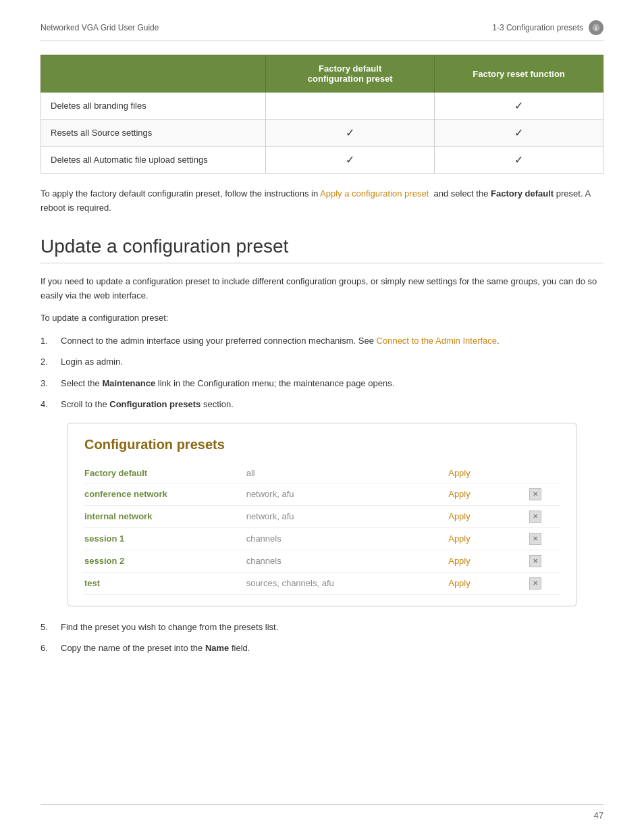  Describe the element at coordinates (100, 28) in the screenshot. I see `header-left: Networked VGA Grid User Guide` at that location.